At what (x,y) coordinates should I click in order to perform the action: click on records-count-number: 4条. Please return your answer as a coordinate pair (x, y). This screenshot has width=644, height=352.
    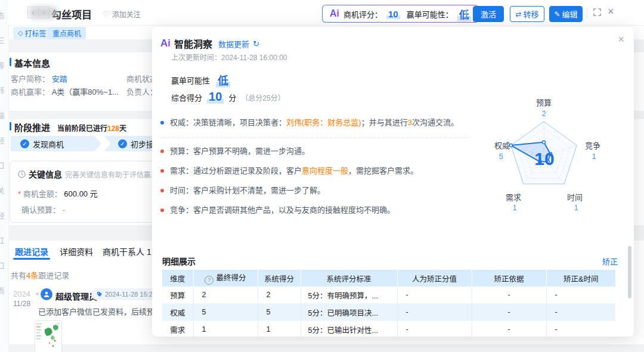
    Looking at the image, I should click on (32, 275).